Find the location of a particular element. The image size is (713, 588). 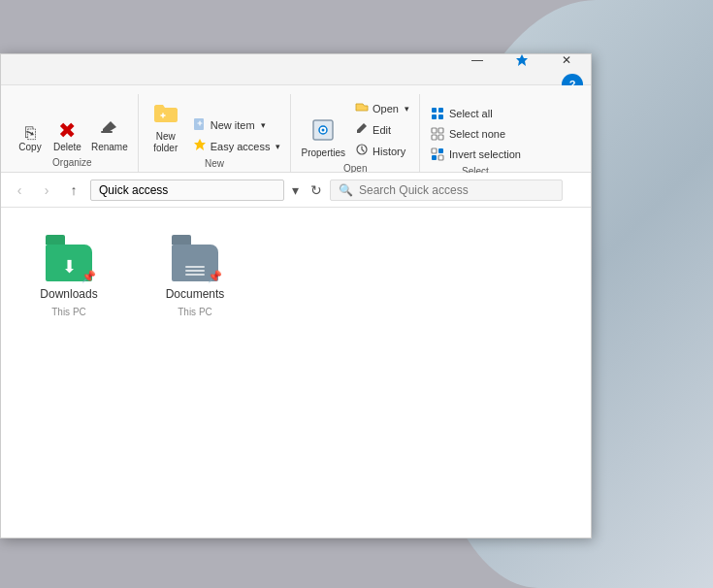

easy-access-button: Easy access ▾ is located at coordinates (237, 146).